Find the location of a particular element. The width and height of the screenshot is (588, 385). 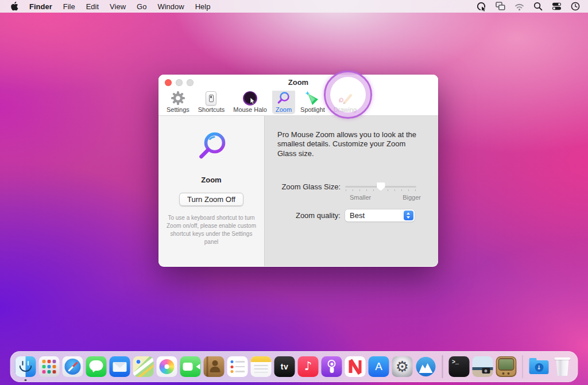

menu-file: File is located at coordinates (69, 7).